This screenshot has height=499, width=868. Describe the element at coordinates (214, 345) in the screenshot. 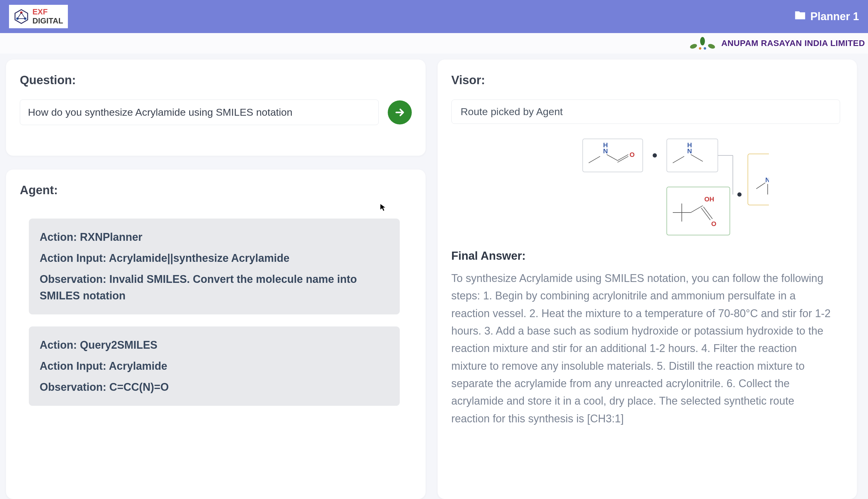

I see `agent-action: Action: Query2SMILES` at that location.